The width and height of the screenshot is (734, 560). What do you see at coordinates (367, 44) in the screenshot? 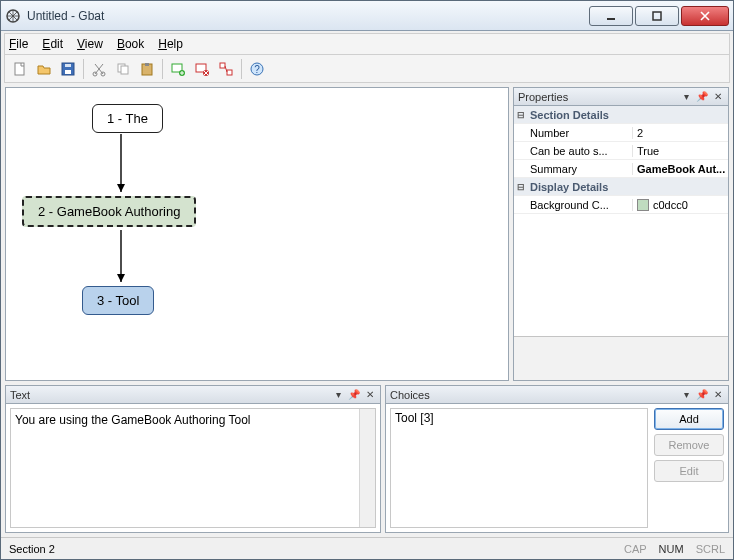
I see `menubar: File Edit View Book Help` at bounding box center [367, 44].